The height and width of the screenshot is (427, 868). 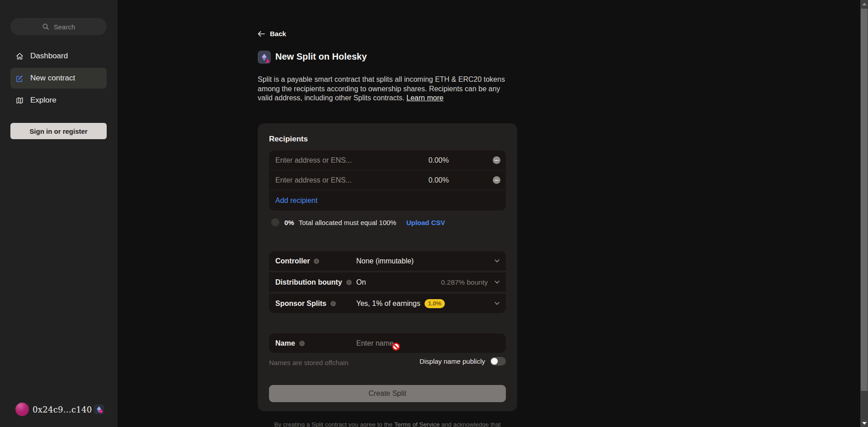 What do you see at coordinates (289, 222) in the screenshot?
I see `allocation-percent: 0%` at bounding box center [289, 222].